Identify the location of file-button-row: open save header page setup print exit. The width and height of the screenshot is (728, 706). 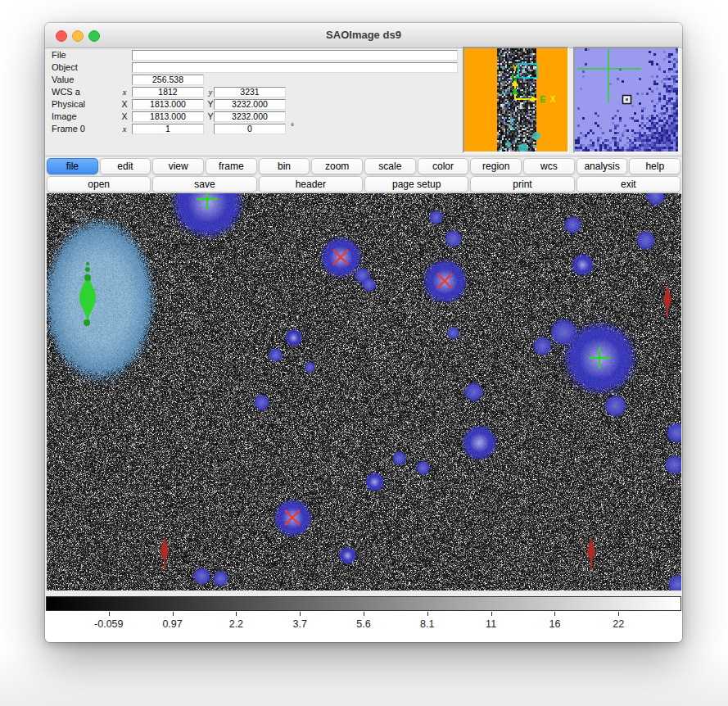
(364, 184).